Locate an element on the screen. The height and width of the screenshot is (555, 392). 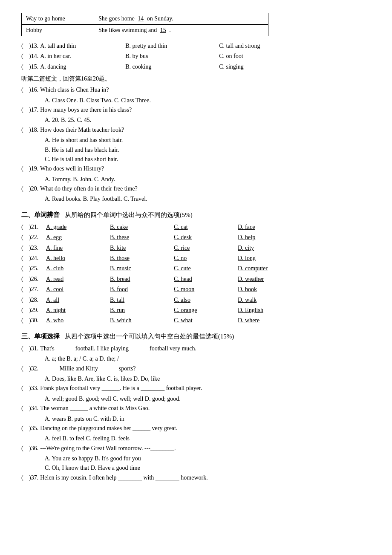
q32-line: ( )32. ______ Millie and Kitty ______ sp… is located at coordinates (196, 369).